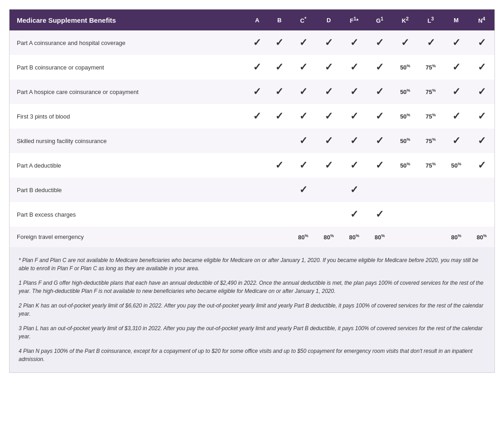 The height and width of the screenshot is (426, 504). I want to click on table-row: Part B coinsurance or copayment✓✓✓✓✓✓50%…, so click(252, 67).